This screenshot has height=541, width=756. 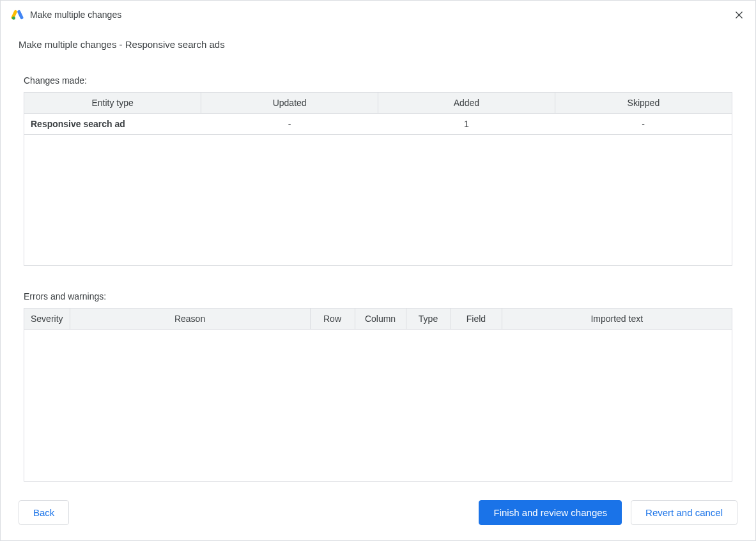 I want to click on col-entity-type: Entity type, so click(x=112, y=103).